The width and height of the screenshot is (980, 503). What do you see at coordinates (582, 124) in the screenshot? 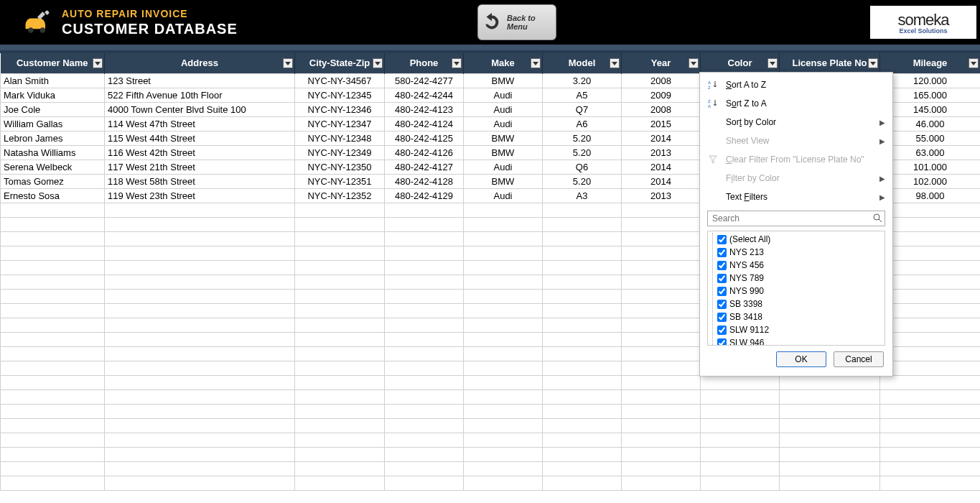
I see `cell-model: A6` at bounding box center [582, 124].